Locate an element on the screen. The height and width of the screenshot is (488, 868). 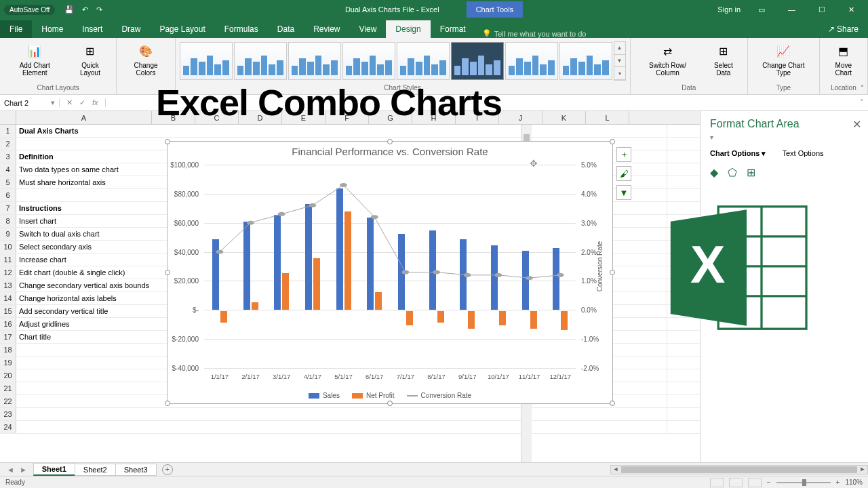
tab-format: Format is located at coordinates (453, 29).